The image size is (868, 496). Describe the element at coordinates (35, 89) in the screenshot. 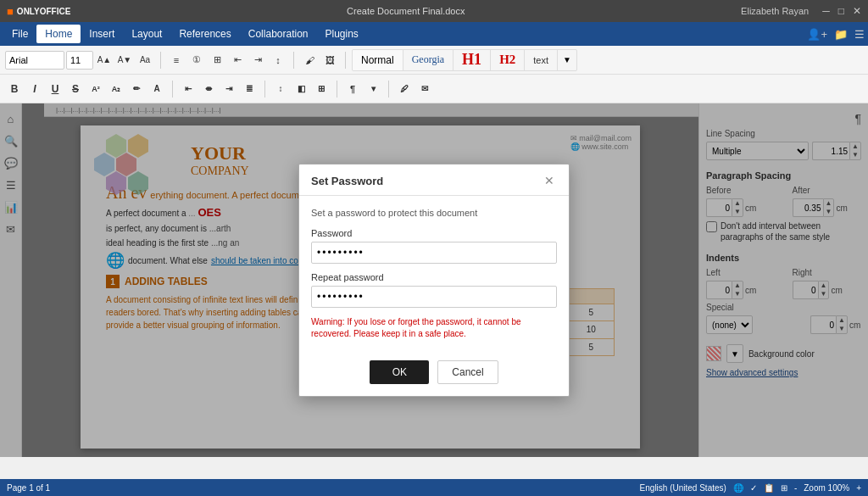

I see `italic-btn: I` at that location.